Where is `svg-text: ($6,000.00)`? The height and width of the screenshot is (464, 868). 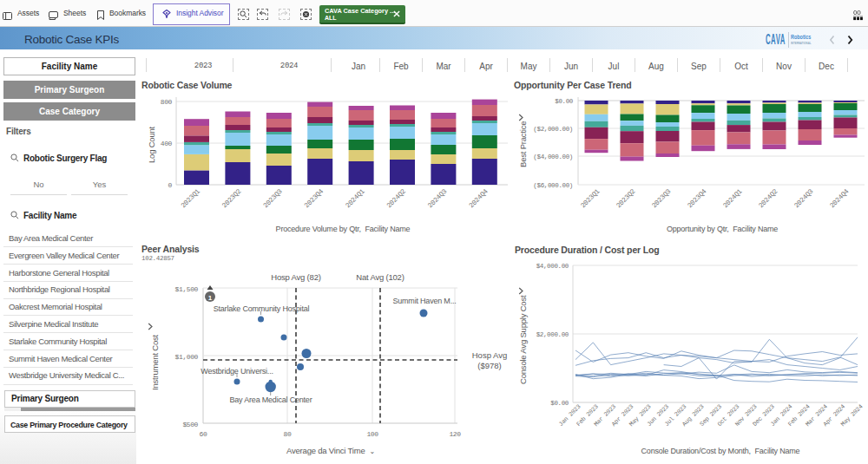
svg-text: ($6,000.00) is located at coordinates (553, 186).